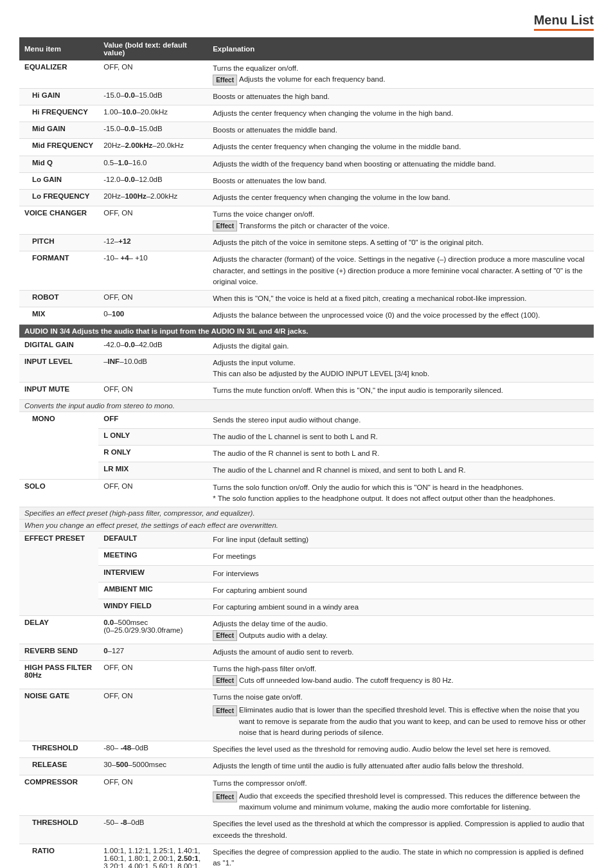 The width and height of the screenshot is (613, 868). What do you see at coordinates (564, 22) in the screenshot?
I see `page-title: Menu List` at bounding box center [564, 22].